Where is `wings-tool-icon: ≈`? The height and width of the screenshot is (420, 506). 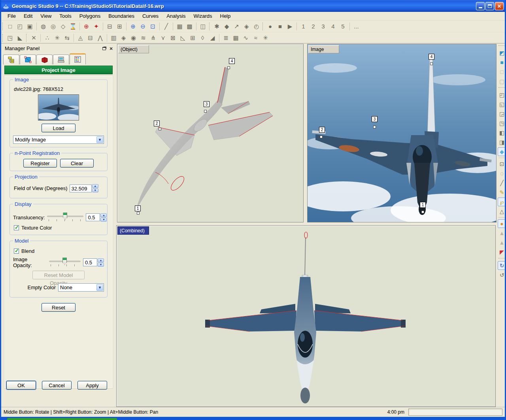 wings-tool-icon: ≈ is located at coordinates (255, 38).